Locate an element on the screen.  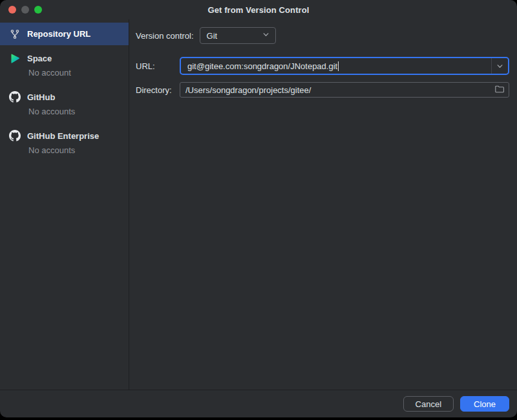
directory-label: Directory: is located at coordinates (158, 90).